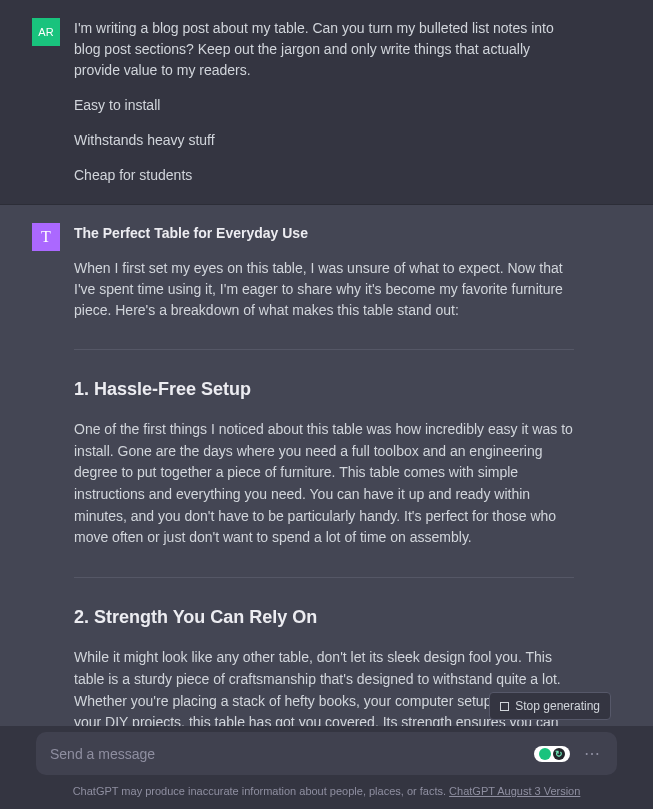  Describe the element at coordinates (318, 690) in the screenshot. I see `section-body-text: While it might look like any other table…` at that location.